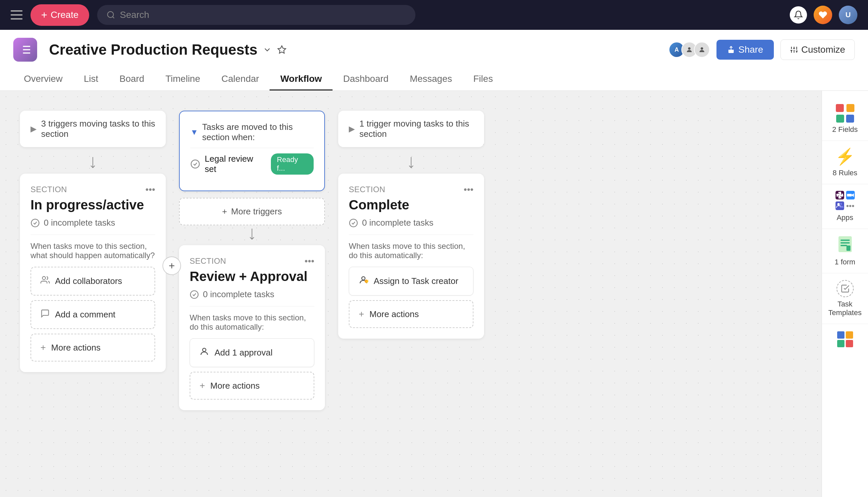  I want to click on field-dot-green, so click(840, 119).